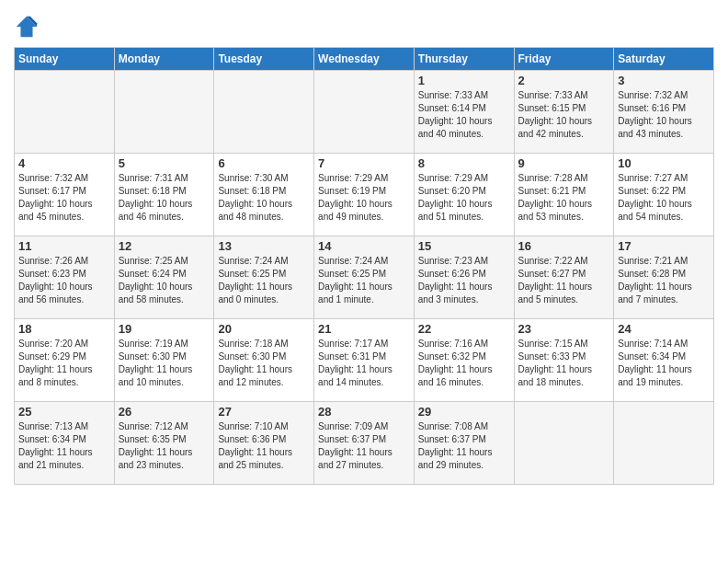  Describe the element at coordinates (463, 278) in the screenshot. I see `calendar-cell: 15Sunrise: 7:23 AM Sunset: 6:26 PM Dayli…` at that location.